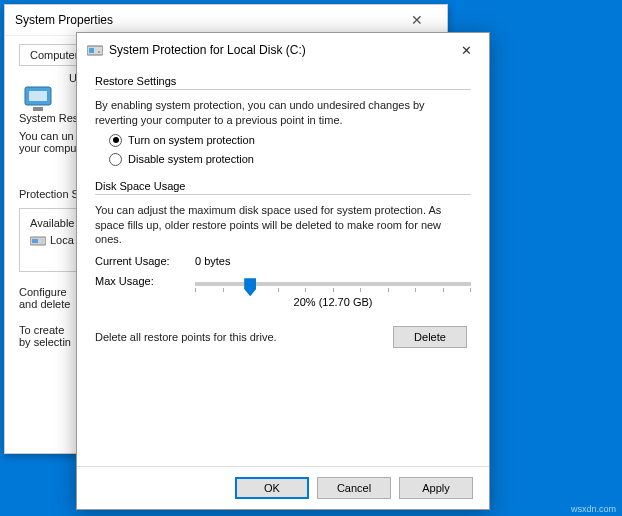  Describe the element at coordinates (192, 140) in the screenshot. I see `radio-label: Turn on system protection` at that location.